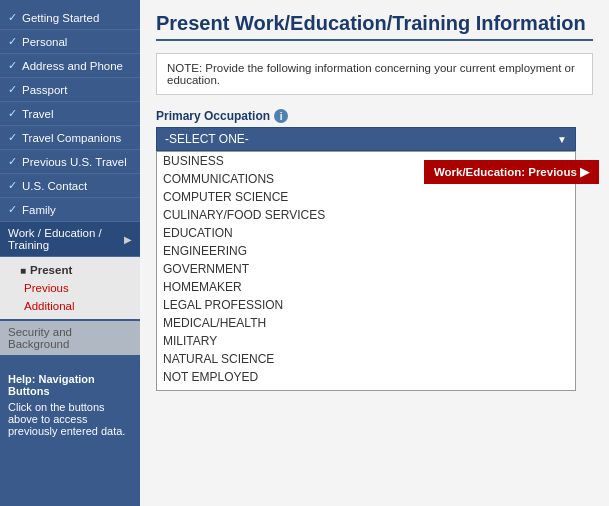 The height and width of the screenshot is (506, 609). I want to click on dropdown-option-homemaker: HOMEMAKER, so click(366, 287).